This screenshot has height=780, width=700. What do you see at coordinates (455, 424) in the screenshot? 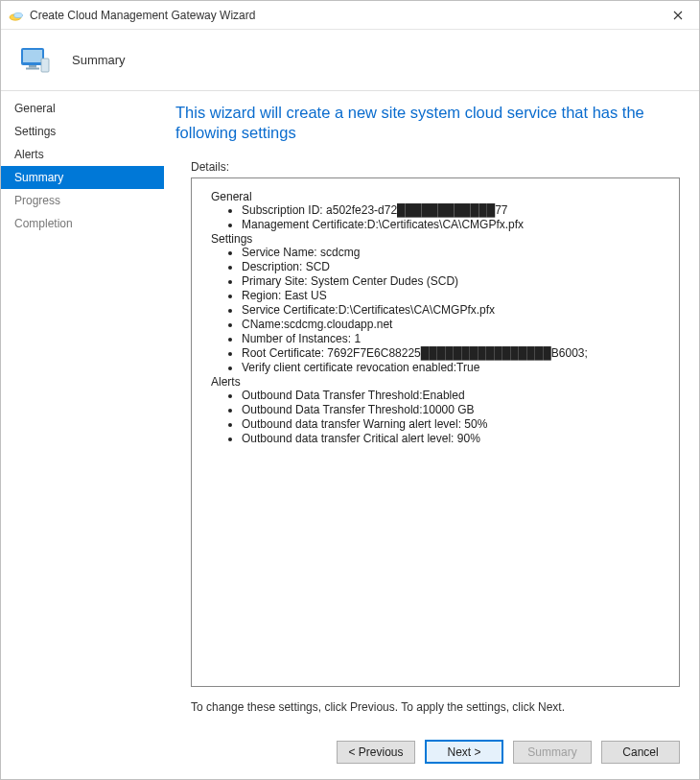
I see `detail-item: Outbound data transfer Warning alert lev…` at bounding box center [455, 424].